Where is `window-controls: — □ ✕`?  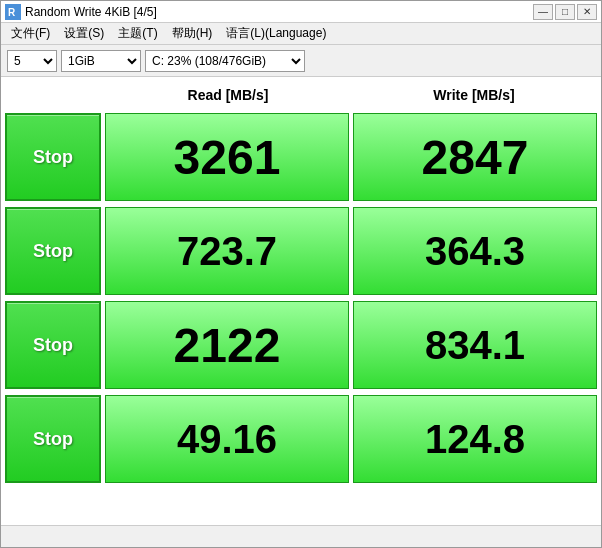
window-controls: — □ ✕ is located at coordinates (565, 12).